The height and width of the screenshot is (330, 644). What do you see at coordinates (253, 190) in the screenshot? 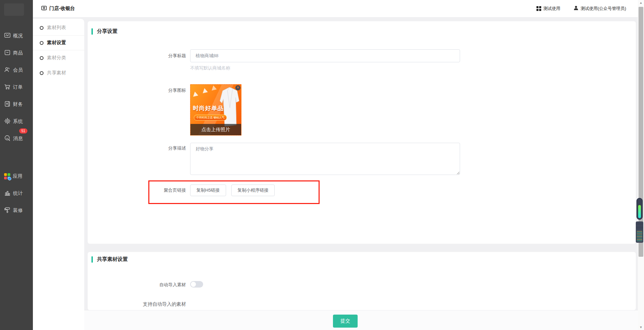
I see `copy-miniprogram-link-button: 复制小程序链接` at bounding box center [253, 190].